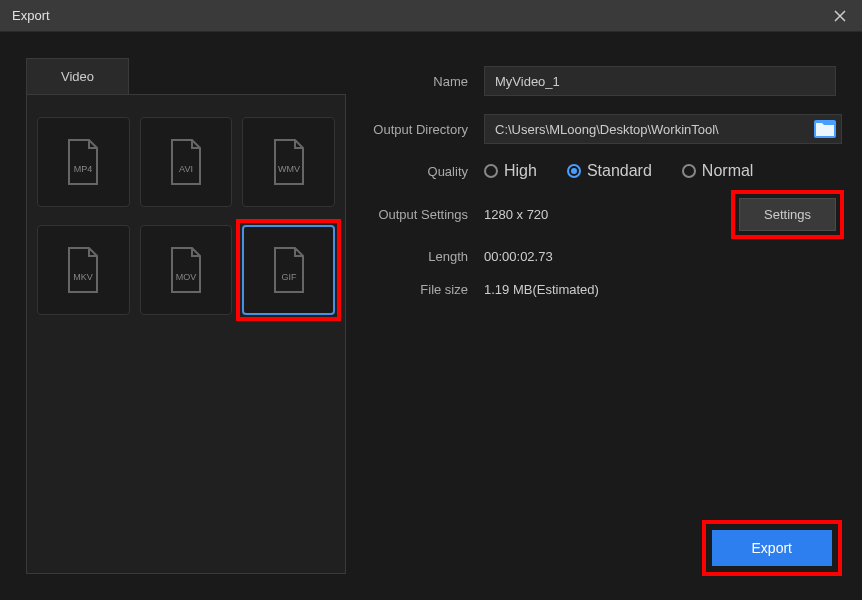 The width and height of the screenshot is (862, 600). What do you see at coordinates (660, 290) in the screenshot?
I see `filesize-value: 1.19 MB(Estimated)` at bounding box center [660, 290].